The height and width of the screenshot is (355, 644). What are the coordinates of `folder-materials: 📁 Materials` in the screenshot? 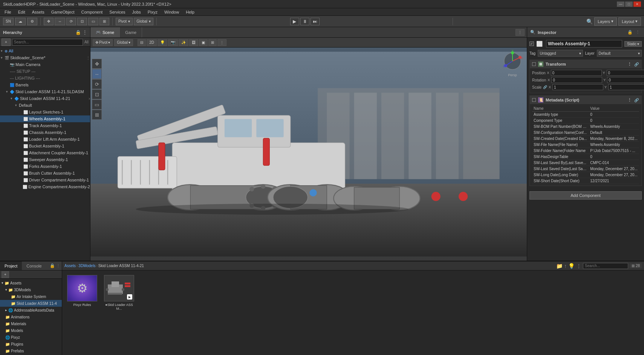 It's located at (31, 324).